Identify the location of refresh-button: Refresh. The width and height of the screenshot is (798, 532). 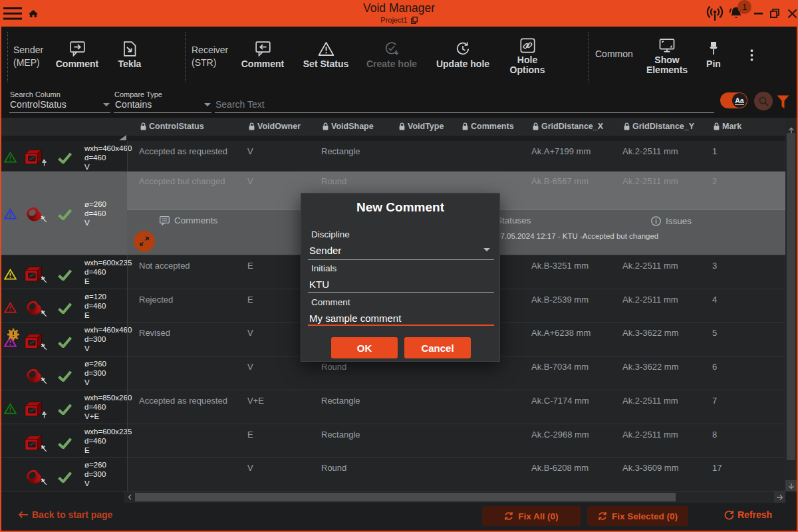
(748, 515).